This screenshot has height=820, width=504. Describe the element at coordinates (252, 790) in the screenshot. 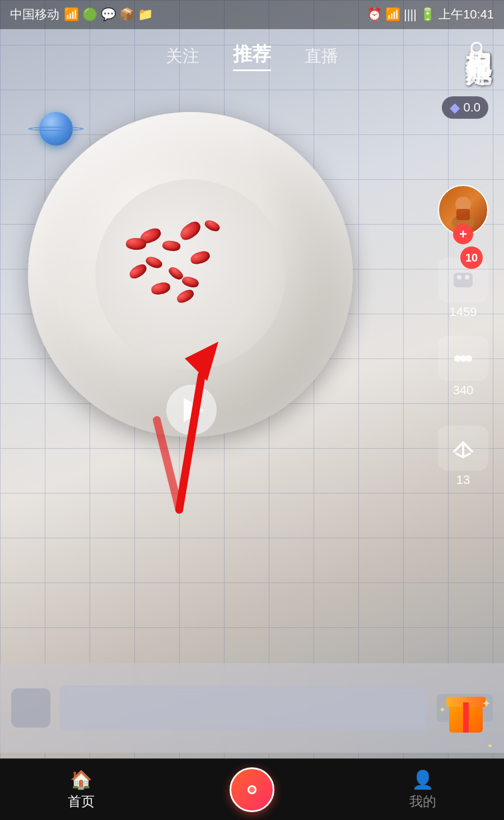

I see `camera-icon-btn` at that location.